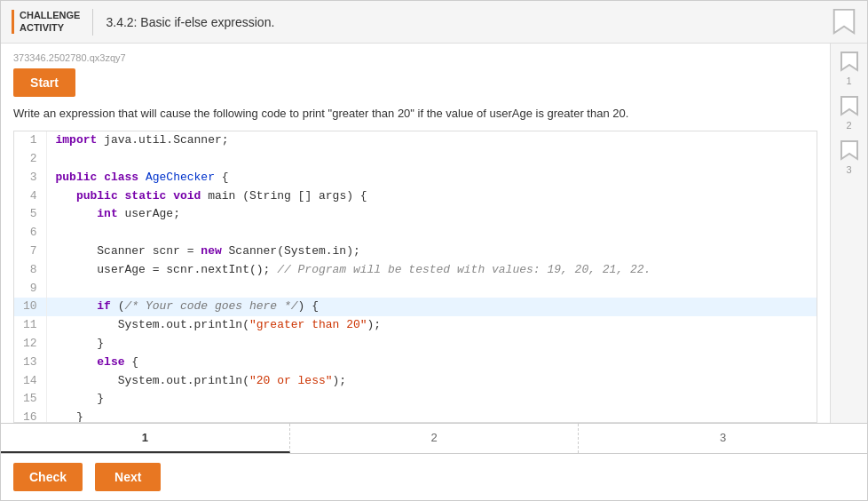 This screenshot has height=501, width=868. Describe the element at coordinates (415, 307) in the screenshot. I see `table-row-highlighted: 10 if (/* Your code goes here */) {` at that location.